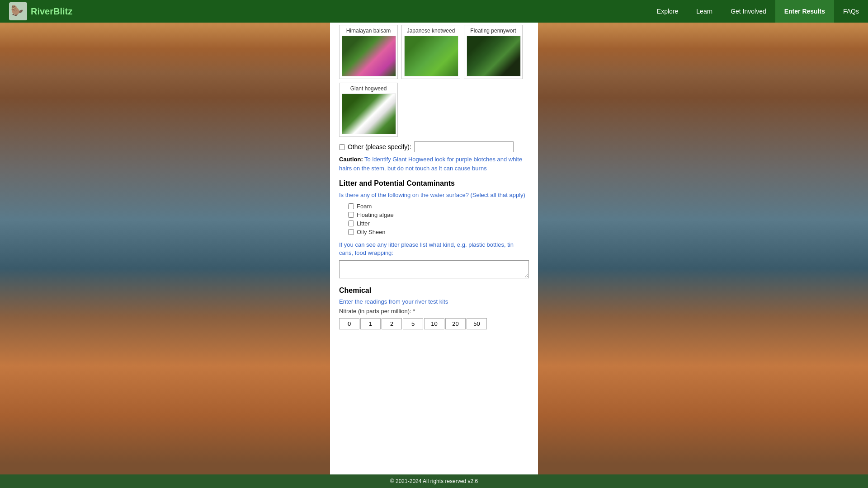 The height and width of the screenshot is (488, 868). What do you see at coordinates (392, 324) in the screenshot?
I see `nitrate-2: 2` at bounding box center [392, 324].